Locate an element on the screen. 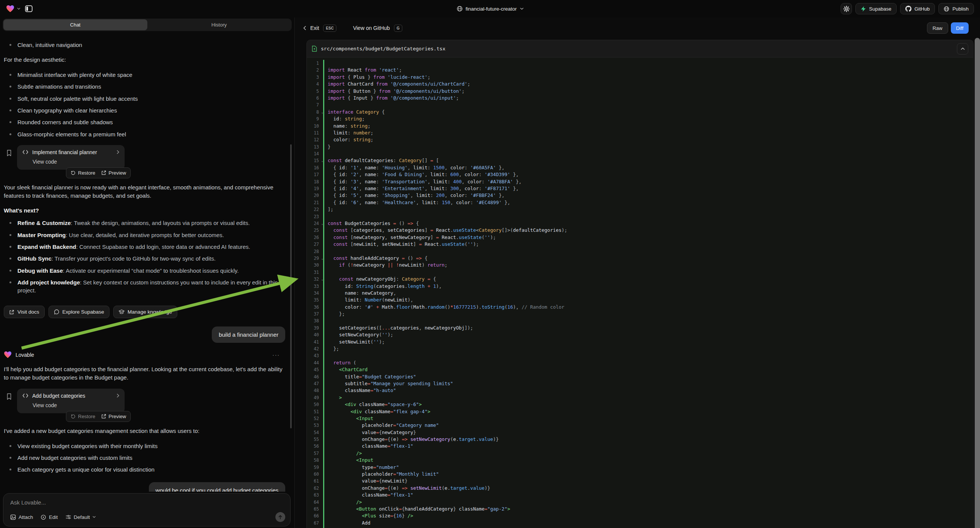 The image size is (980, 528). line-number: 66 is located at coordinates (313, 516).